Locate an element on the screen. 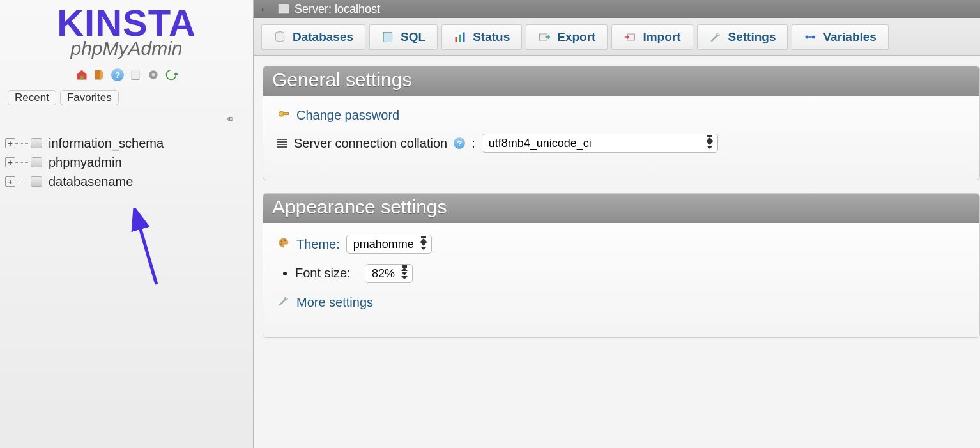 This screenshot has width=980, height=448. font-size-label: Font size: is located at coordinates (323, 273).